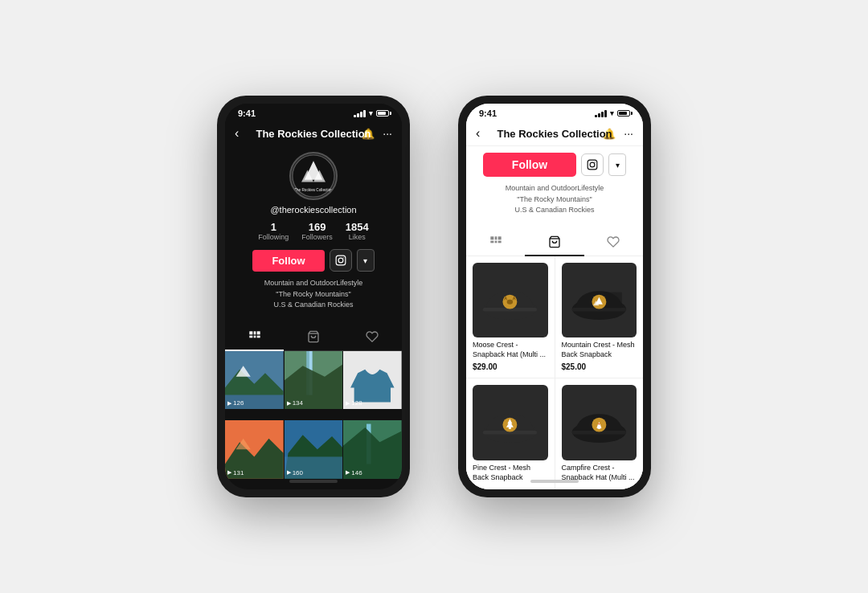 The width and height of the screenshot is (868, 593). Describe the element at coordinates (313, 381) in the screenshot. I see `video-thumb-2: ▶134` at that location.